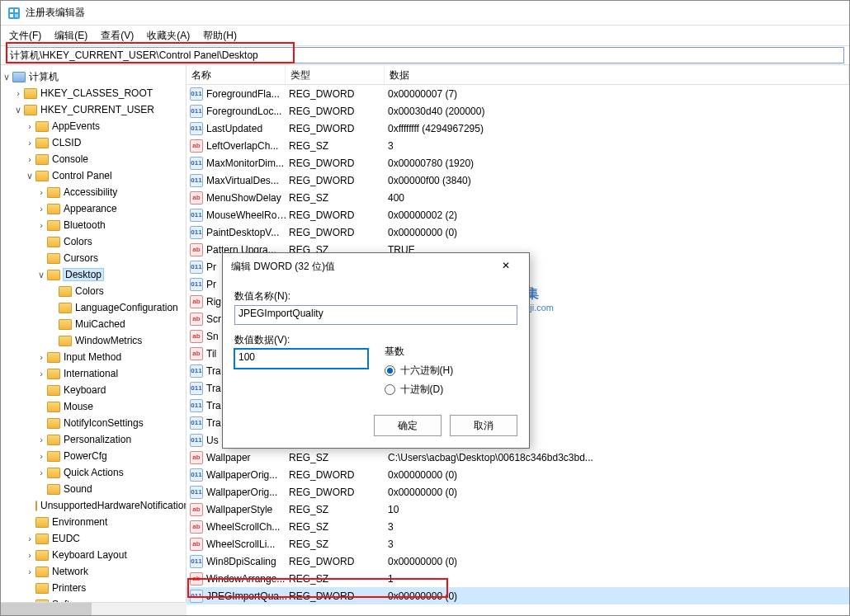  What do you see at coordinates (93, 192) in the screenshot?
I see `tree-item: › Accessibility` at bounding box center [93, 192].